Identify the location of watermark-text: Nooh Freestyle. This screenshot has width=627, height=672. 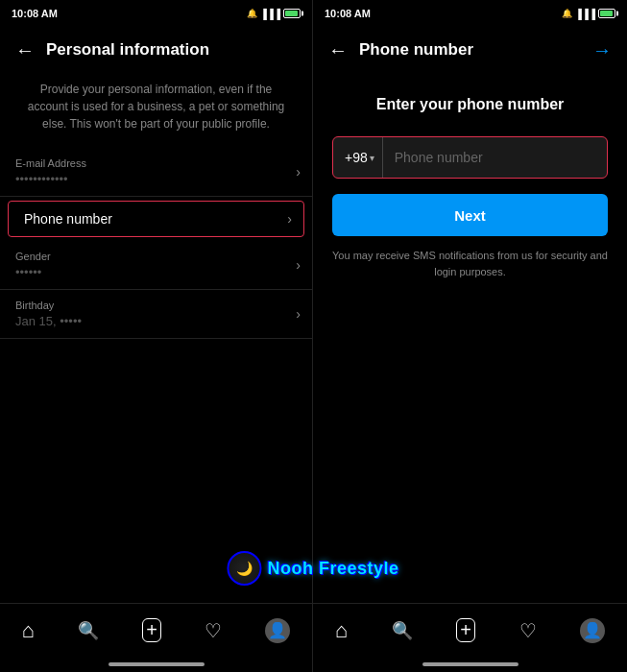
(332, 568).